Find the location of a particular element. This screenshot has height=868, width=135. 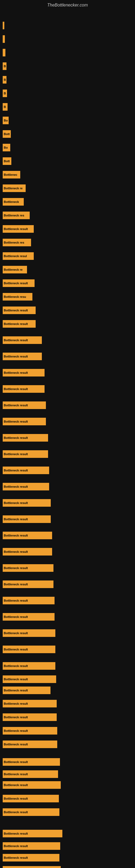

bar-label: Bottlenec is located at coordinates (10, 175).